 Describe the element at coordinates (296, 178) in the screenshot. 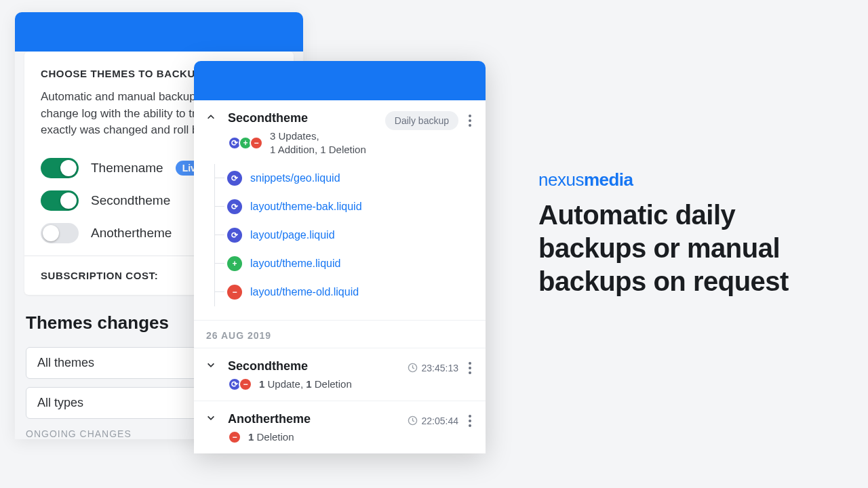

I see `file-path: snippets/geo.liquid` at that location.